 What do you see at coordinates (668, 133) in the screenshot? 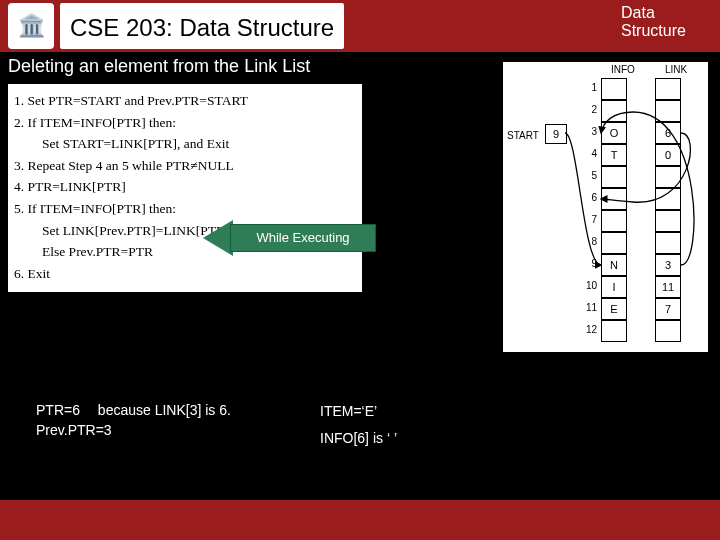
I see `link-cell: 6` at bounding box center [668, 133].